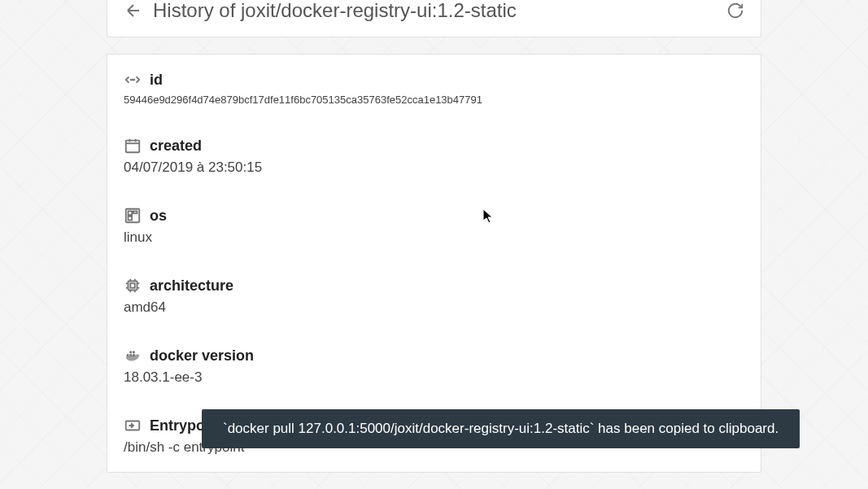 This screenshot has width=868, height=489. I want to click on dashboard-icon, so click(133, 216).